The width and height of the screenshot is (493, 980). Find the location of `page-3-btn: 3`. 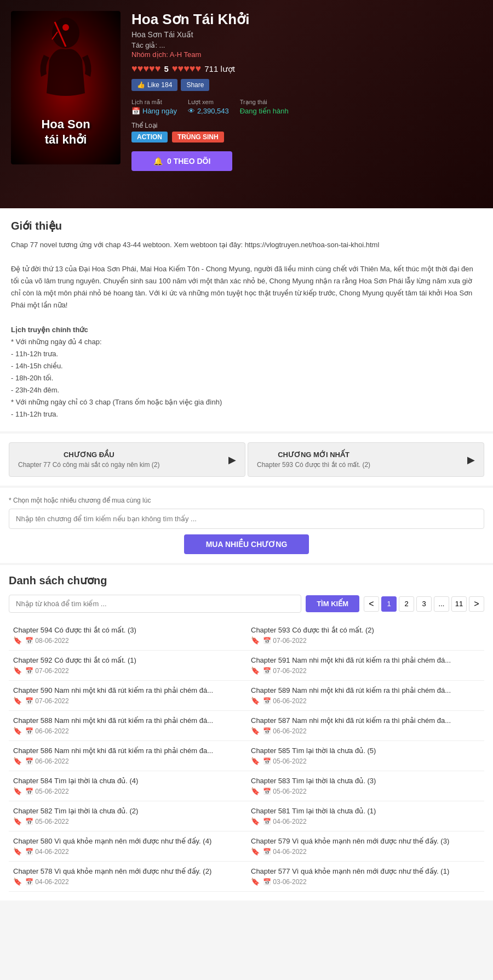

page-3-btn: 3 is located at coordinates (424, 604).